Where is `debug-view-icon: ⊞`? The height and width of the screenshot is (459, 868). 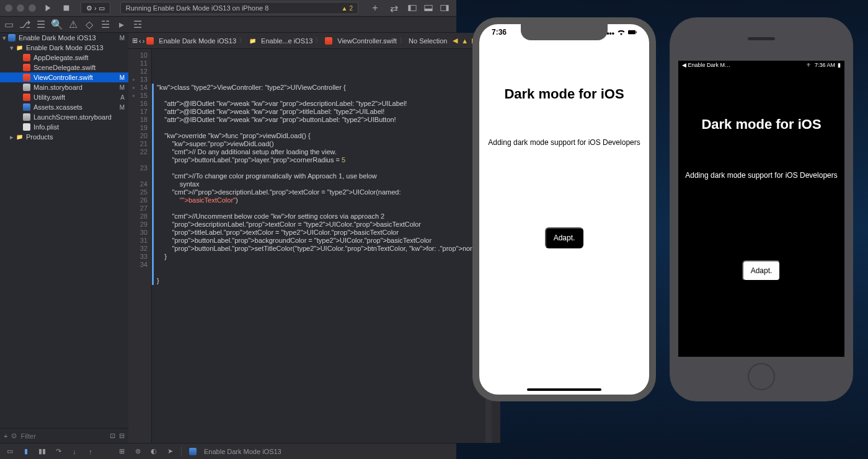 debug-view-icon: ⊞ is located at coordinates (122, 452).